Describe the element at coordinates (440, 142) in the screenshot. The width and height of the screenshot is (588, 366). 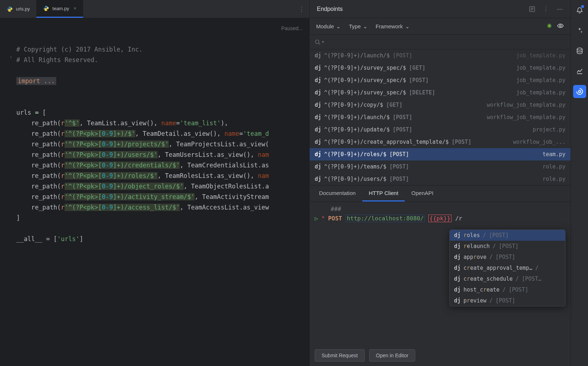
I see `endpoint-row: dj ^(?P[0-9]+)/create_approval_template/…` at that location.